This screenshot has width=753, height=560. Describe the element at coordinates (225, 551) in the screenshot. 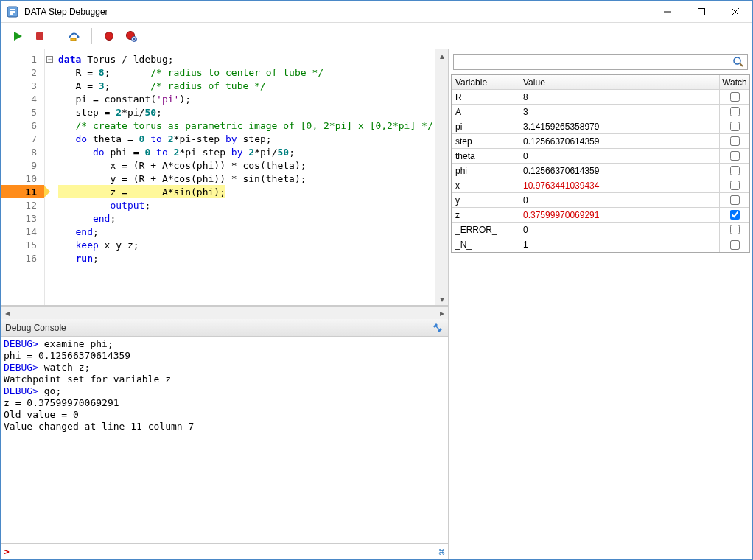

I see `console-input` at that location.